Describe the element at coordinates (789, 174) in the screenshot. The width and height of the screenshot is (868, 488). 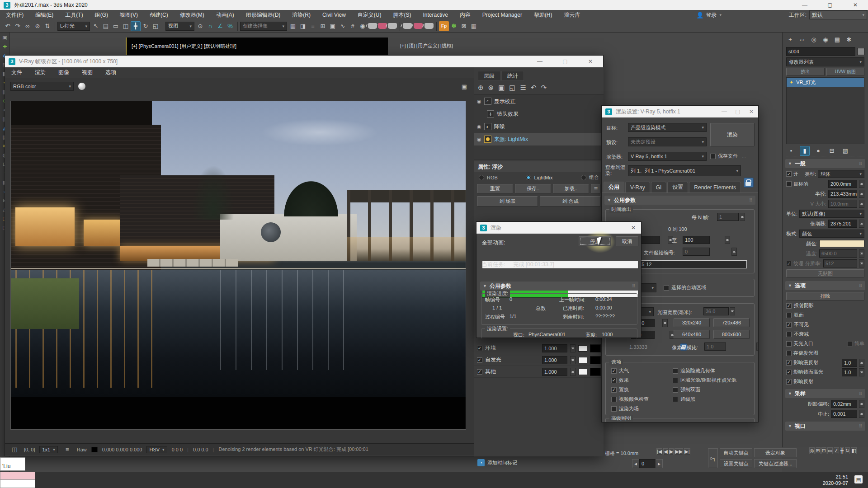
I see `light-on-checkbox` at that location.